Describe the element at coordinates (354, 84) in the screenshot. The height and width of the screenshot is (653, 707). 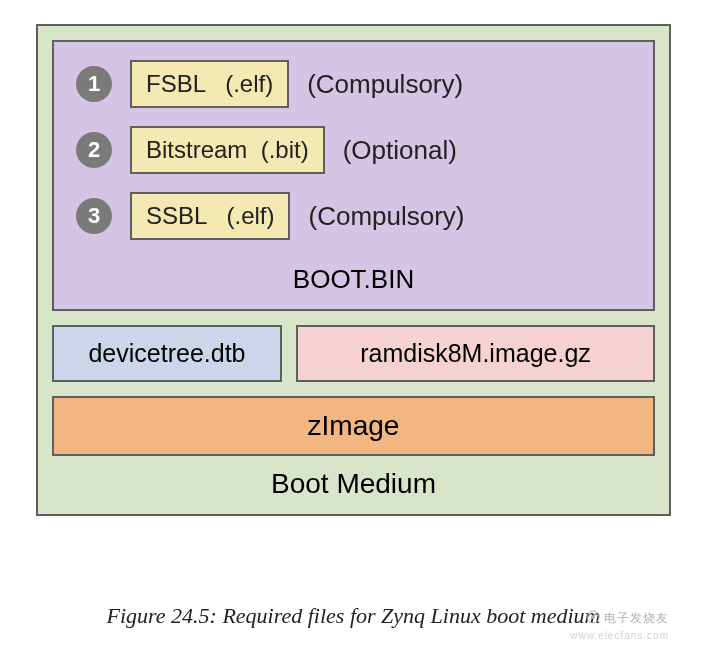
I see `bootbin-row: 1 FSBL (.elf) (Compulsory)` at that location.